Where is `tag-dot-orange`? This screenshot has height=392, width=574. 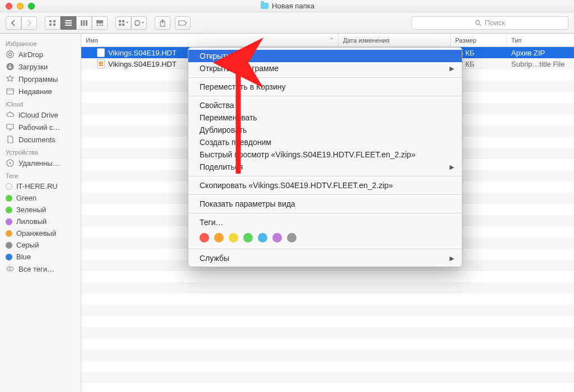 tag-dot-orange is located at coordinates (9, 234).